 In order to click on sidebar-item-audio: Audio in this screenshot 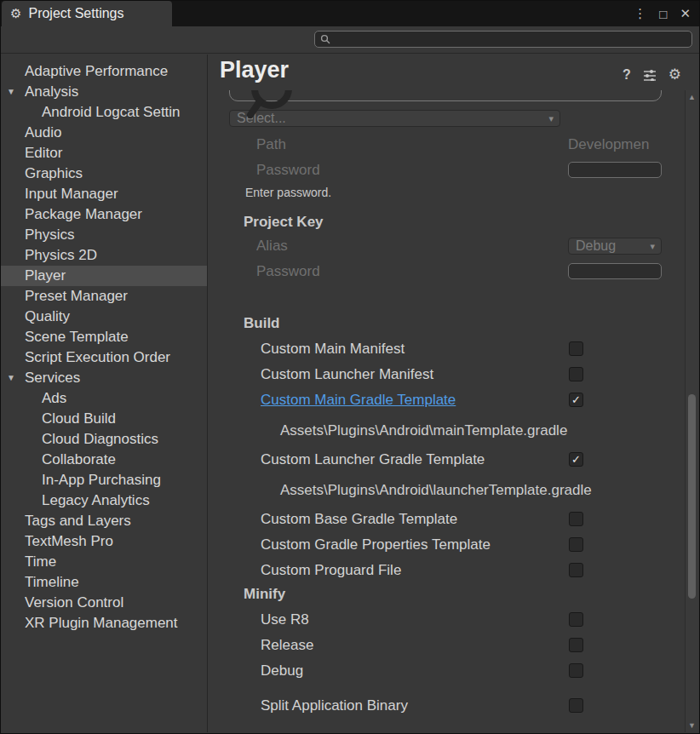, I will do `click(104, 133)`.